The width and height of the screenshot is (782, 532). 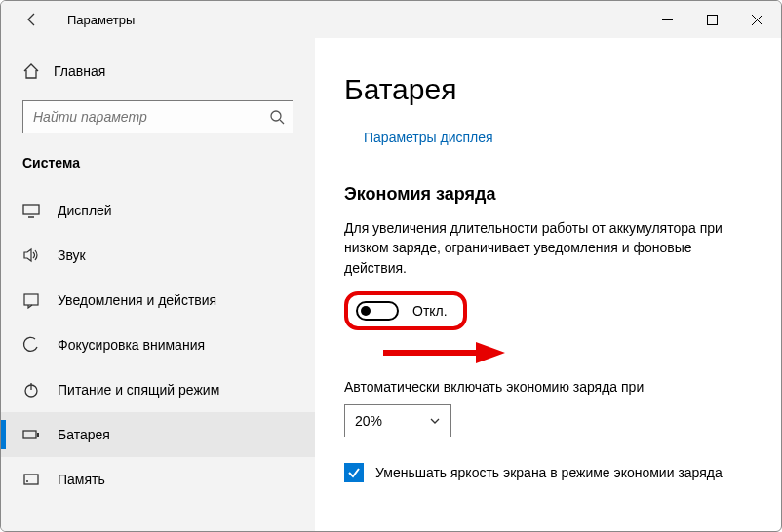 What do you see at coordinates (552, 195) in the screenshot?
I see `section-heading: Экономия заряда` at bounding box center [552, 195].